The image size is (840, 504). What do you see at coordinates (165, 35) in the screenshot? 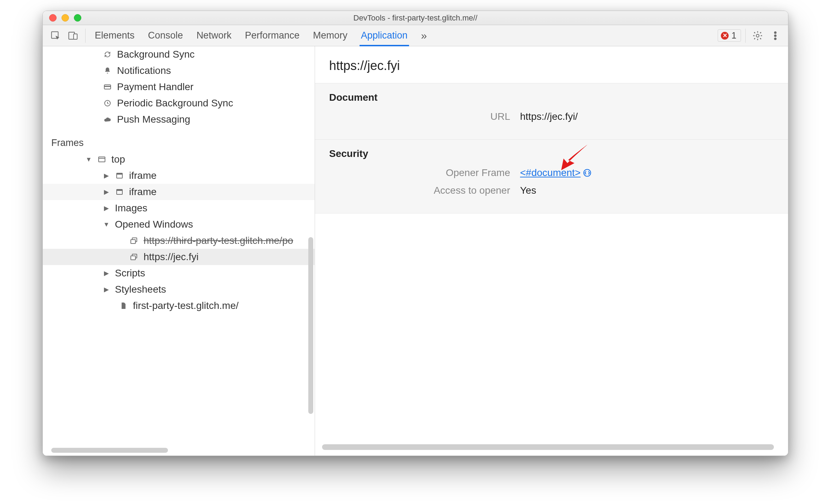
I see `tab-console: Console` at bounding box center [165, 35].